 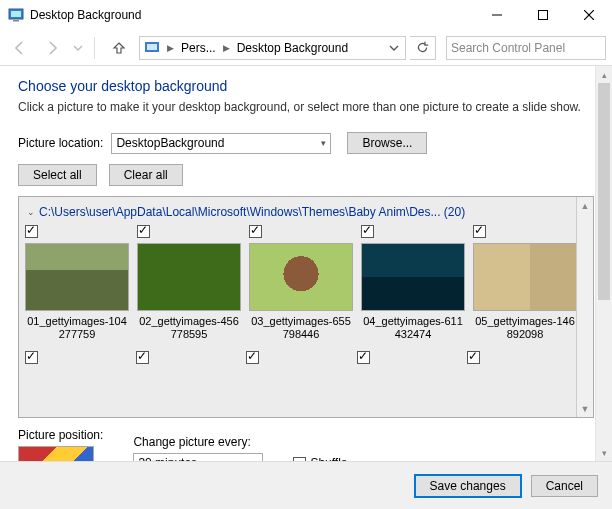 I want to click on window-title: Desktop Background, so click(x=252, y=15).